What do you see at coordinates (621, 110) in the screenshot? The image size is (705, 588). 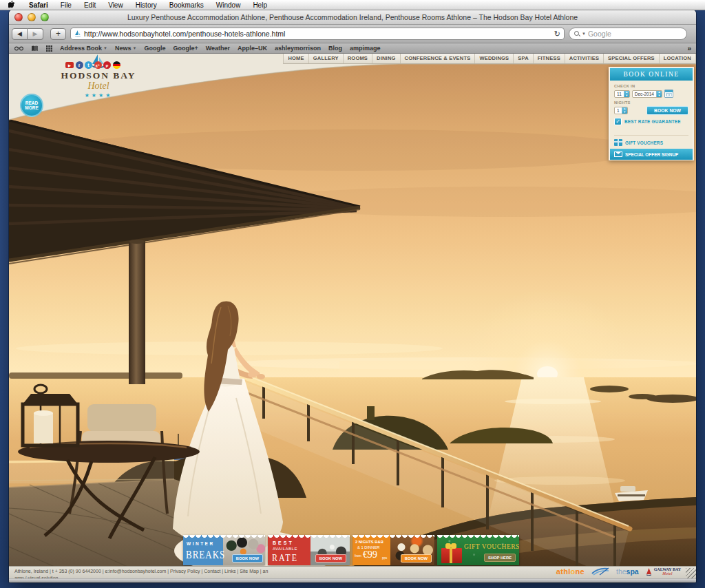 I see `nights-stepper: 1▲▼` at bounding box center [621, 110].